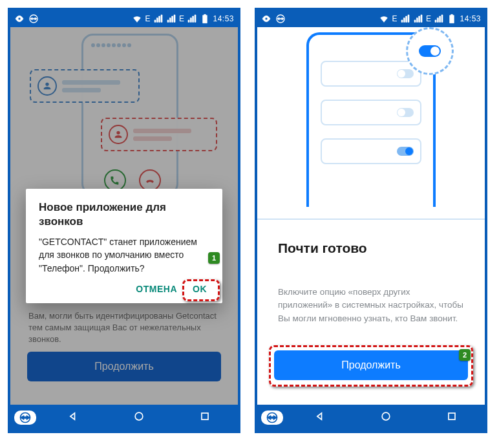 Image resolution: width=499 pixels, height=448 pixels. I want to click on onboarding-heading: Почти готово, so click(323, 248).